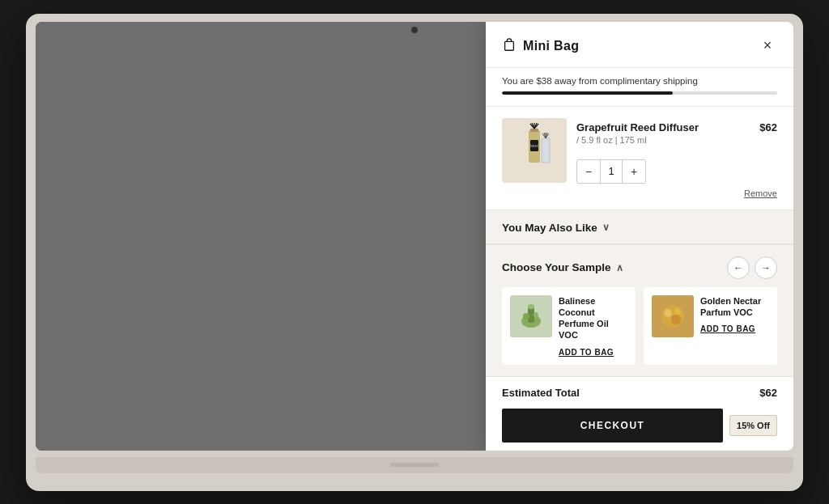 The width and height of the screenshot is (829, 504). What do you see at coordinates (534, 150) in the screenshot?
I see `item-image: NEST` at bounding box center [534, 150].